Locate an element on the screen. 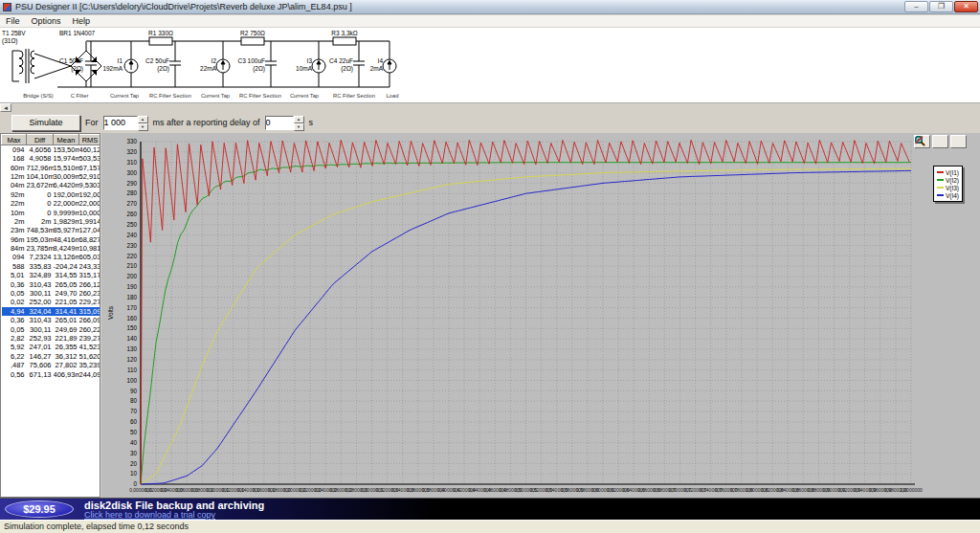 The height and width of the screenshot is (533, 980). title-bar: PSU Designer II [C:\Users\delory\iCloudD… is located at coordinates (490, 8).